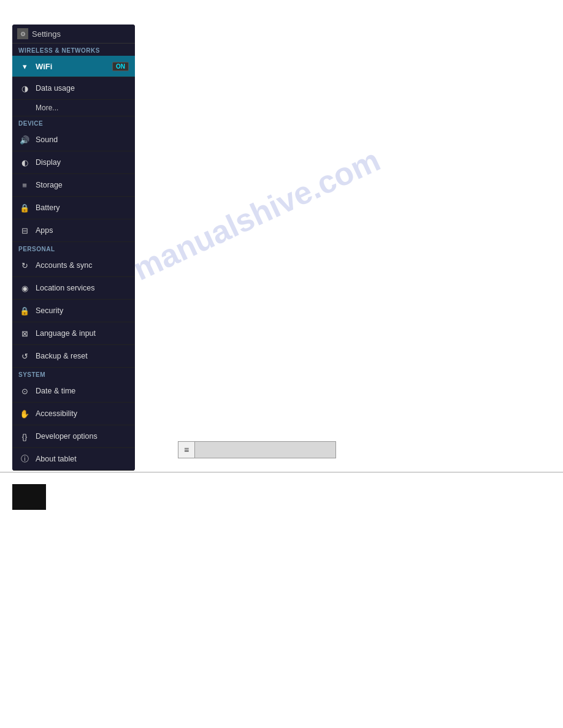 The width and height of the screenshot is (563, 728). What do you see at coordinates (25, 66) in the screenshot?
I see `wifi-icon: ▾` at bounding box center [25, 66].